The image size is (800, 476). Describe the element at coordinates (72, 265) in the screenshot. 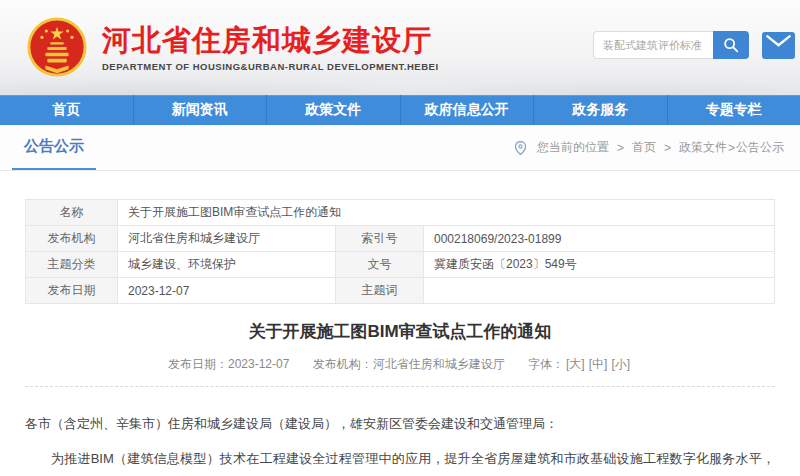

I see `doc-category-label: 主题分类` at that location.